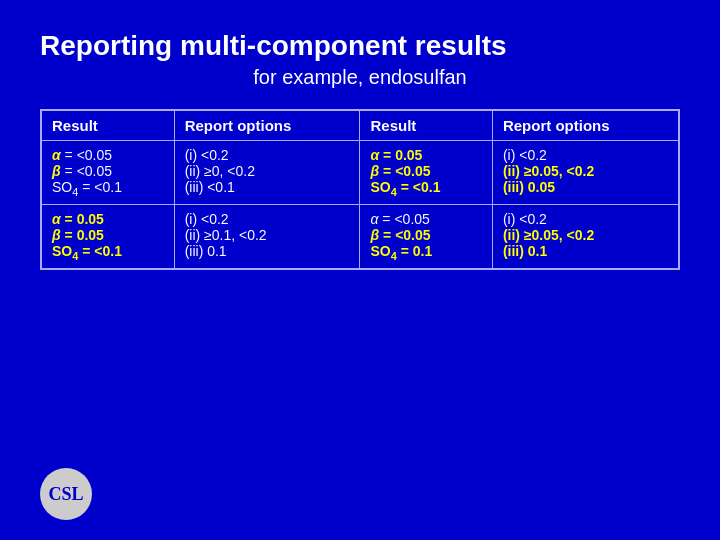 The height and width of the screenshot is (540, 720). Describe the element at coordinates (210, 187) in the screenshot. I see `report-iii: (iii) <0.1` at that location.